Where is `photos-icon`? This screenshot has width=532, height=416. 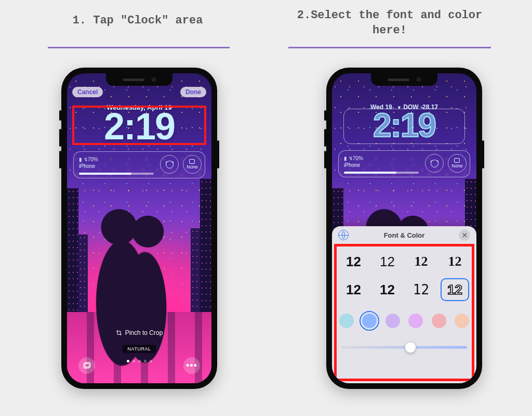 photos-icon is located at coordinates (87, 366).